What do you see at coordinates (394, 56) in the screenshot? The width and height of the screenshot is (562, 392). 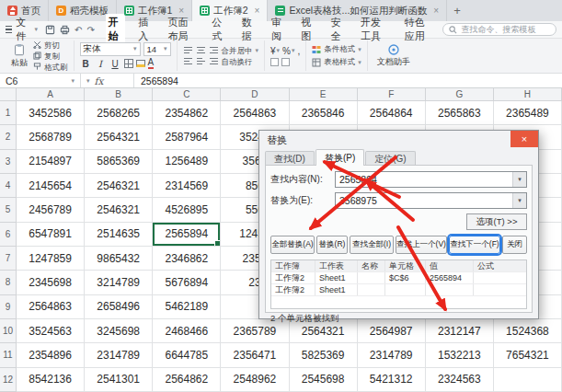 I see `doc-assistant-button: 文档助手` at bounding box center [394, 56].